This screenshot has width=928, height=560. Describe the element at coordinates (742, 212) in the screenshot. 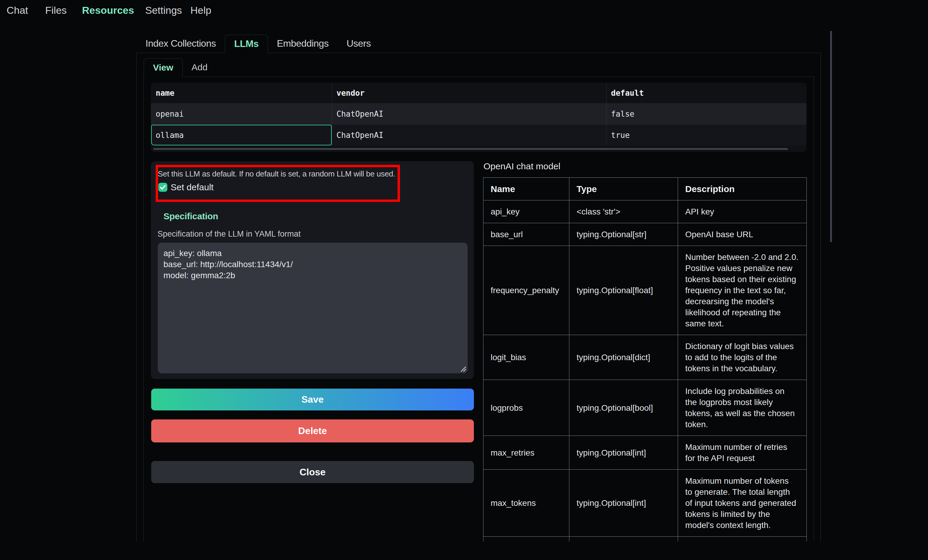

I see `prop-description: API key` at that location.